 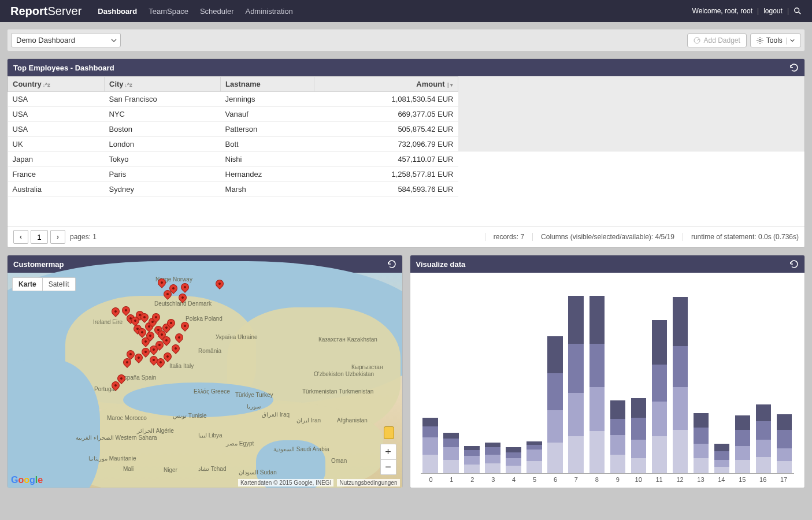 I want to click on cell-city: Tokyo, so click(x=163, y=159).